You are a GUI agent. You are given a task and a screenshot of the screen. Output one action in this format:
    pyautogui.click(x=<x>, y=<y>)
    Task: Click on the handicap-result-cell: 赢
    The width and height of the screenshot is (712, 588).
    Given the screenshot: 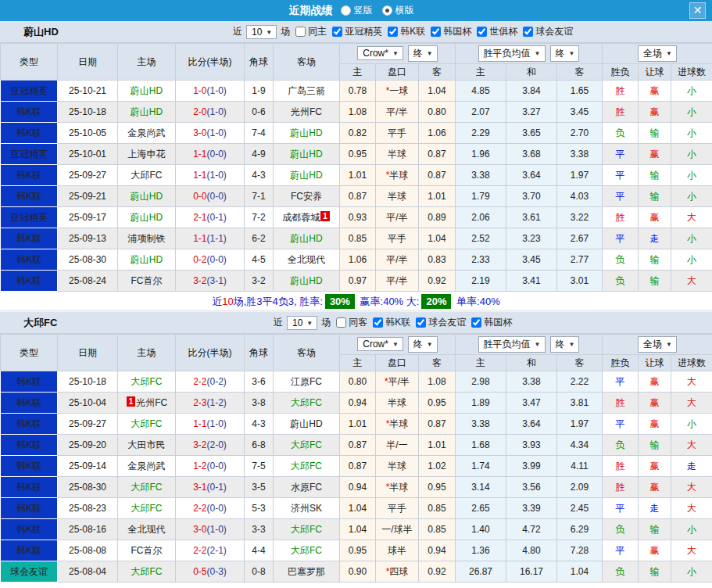 What is the action you would take?
    pyautogui.click(x=655, y=466)
    